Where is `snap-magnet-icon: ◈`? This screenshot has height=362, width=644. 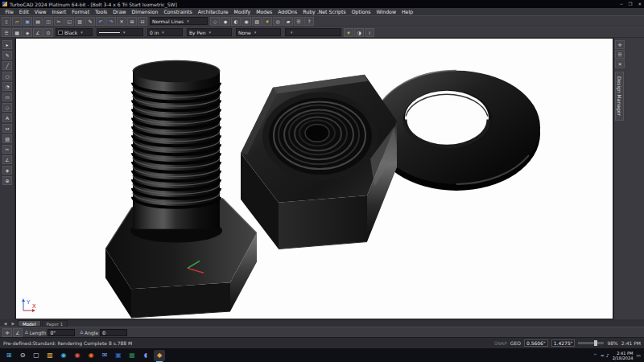 snap-magnet-icon: ◈ is located at coordinates (27, 32).